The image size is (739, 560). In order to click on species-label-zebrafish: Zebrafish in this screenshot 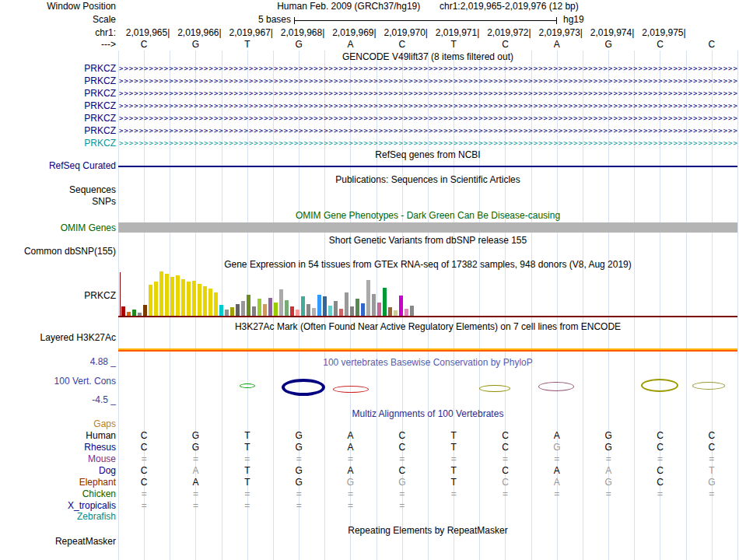, I will do `click(58, 516)`.